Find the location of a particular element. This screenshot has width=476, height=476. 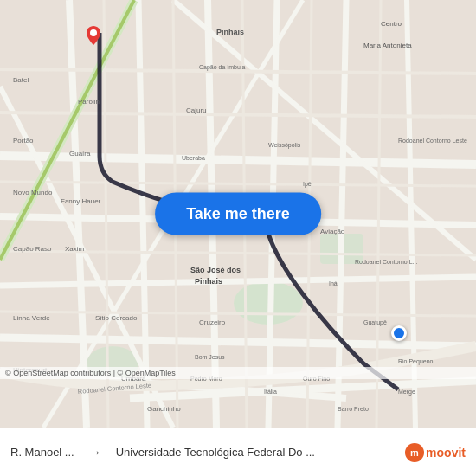

route-destination: Universidade Tecnológica Federal Do ... is located at coordinates (215, 452).